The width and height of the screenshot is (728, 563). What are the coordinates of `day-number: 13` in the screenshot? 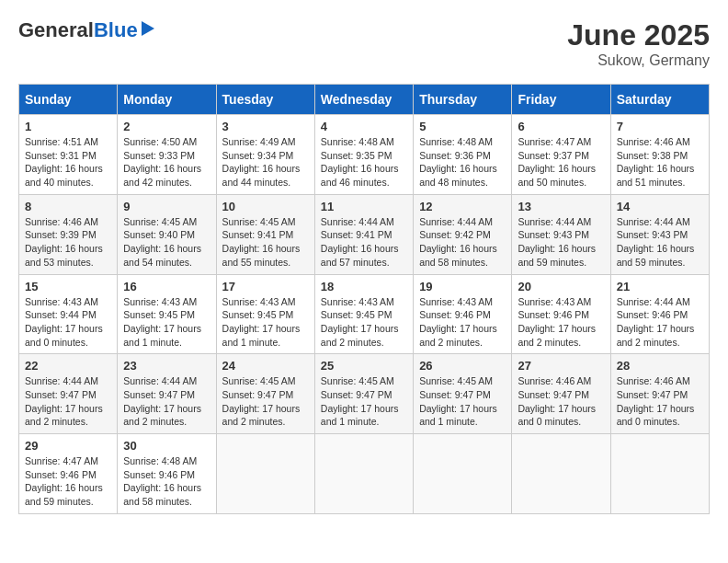 It's located at (561, 206).